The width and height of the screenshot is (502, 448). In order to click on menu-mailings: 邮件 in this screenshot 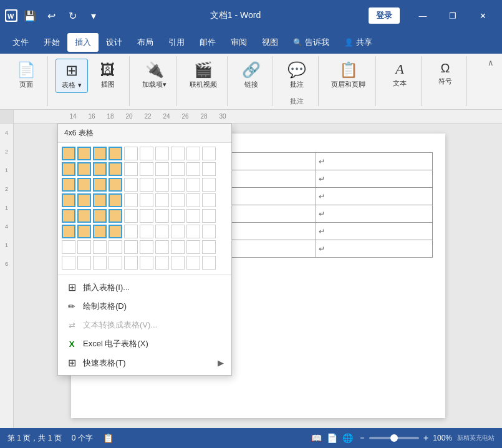, I will do `click(208, 42)`.